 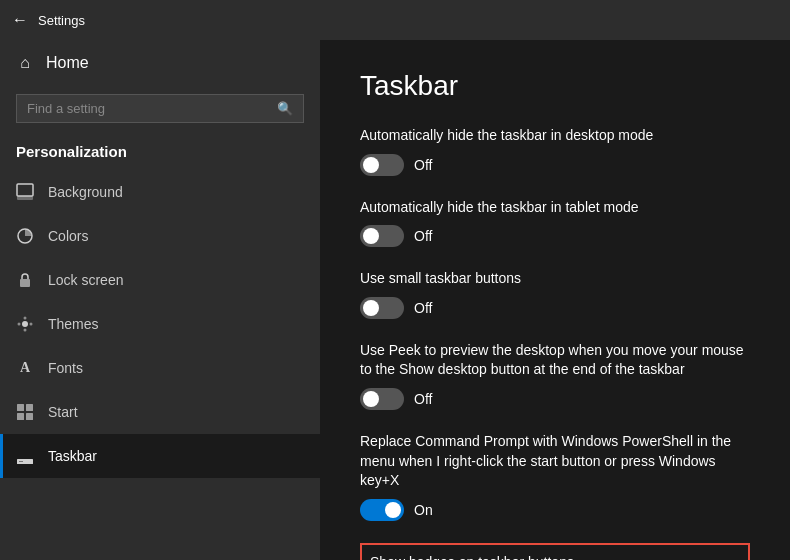 What do you see at coordinates (160, 152) in the screenshot?
I see `sidebar-section-title: Personalization` at bounding box center [160, 152].